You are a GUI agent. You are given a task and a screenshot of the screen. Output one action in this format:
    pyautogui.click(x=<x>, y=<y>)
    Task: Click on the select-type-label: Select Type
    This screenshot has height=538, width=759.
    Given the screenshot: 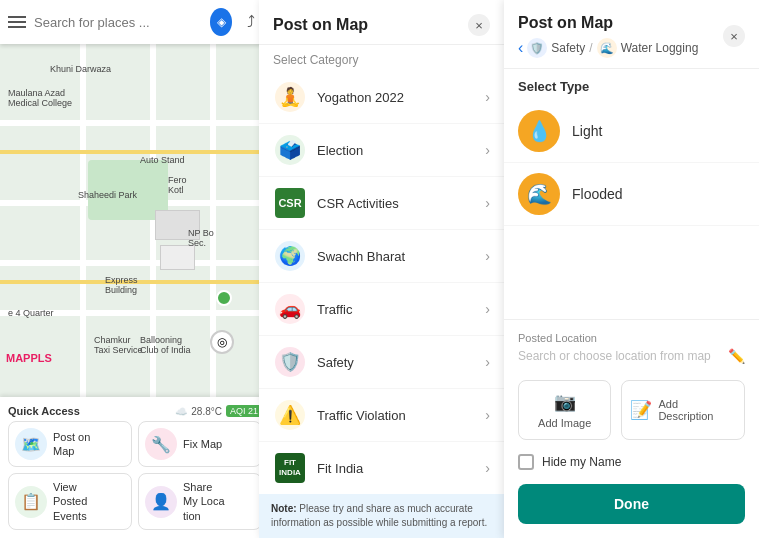 What is the action you would take?
    pyautogui.click(x=632, y=84)
    